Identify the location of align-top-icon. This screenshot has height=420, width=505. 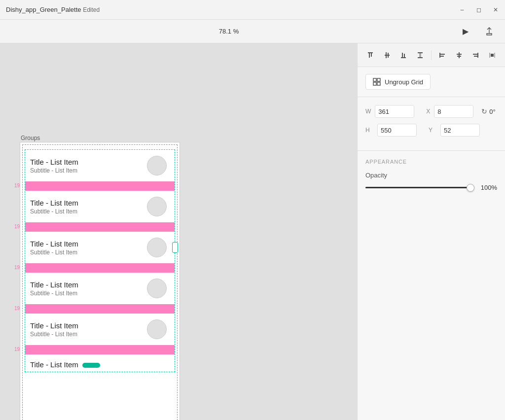
(370, 55).